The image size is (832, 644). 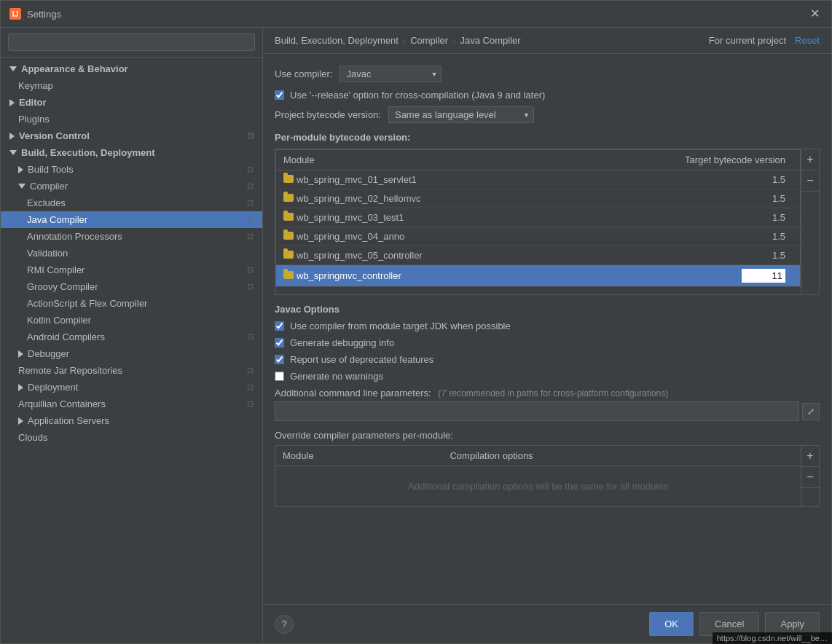 What do you see at coordinates (131, 303) in the screenshot?
I see `sidebar-item-actionscript: ActionScript & Flex Compiler` at bounding box center [131, 303].